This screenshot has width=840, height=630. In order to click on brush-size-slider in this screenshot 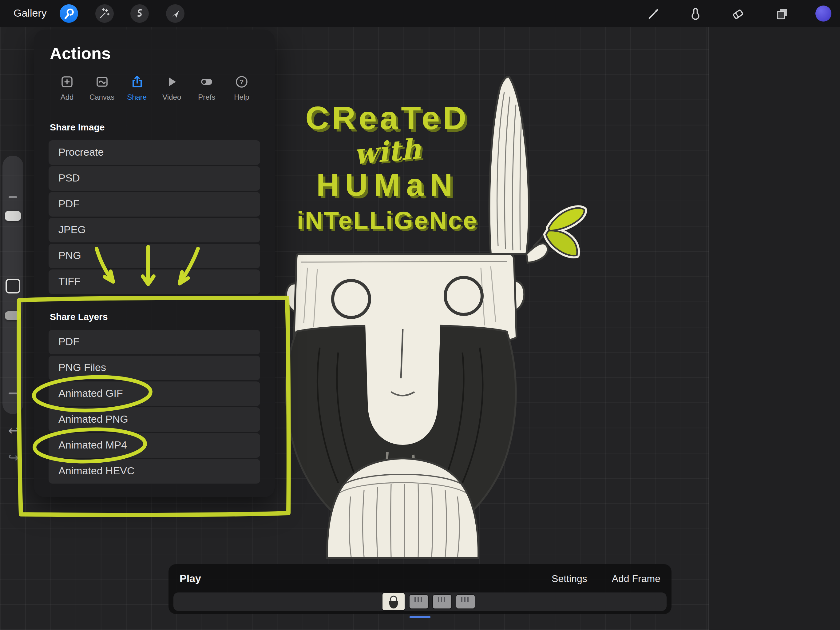, I will do `click(13, 216)`.